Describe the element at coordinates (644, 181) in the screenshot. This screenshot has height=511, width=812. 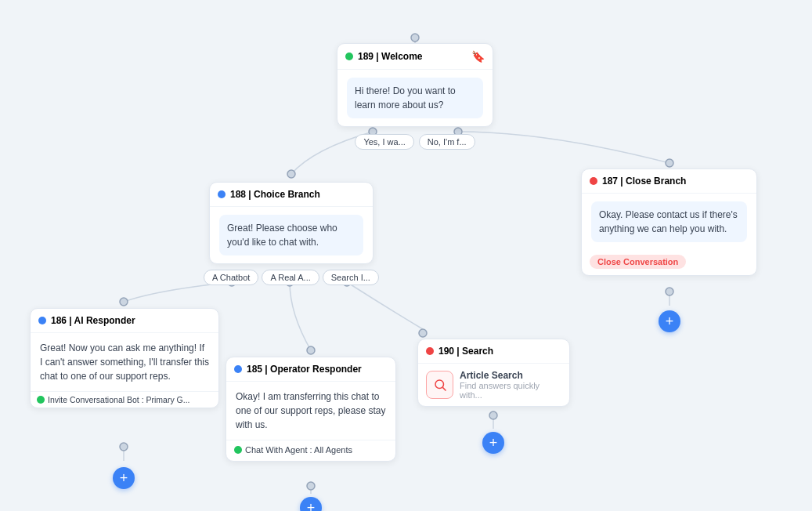
I see `close-branch-label: 187 | Close Branch` at that location.